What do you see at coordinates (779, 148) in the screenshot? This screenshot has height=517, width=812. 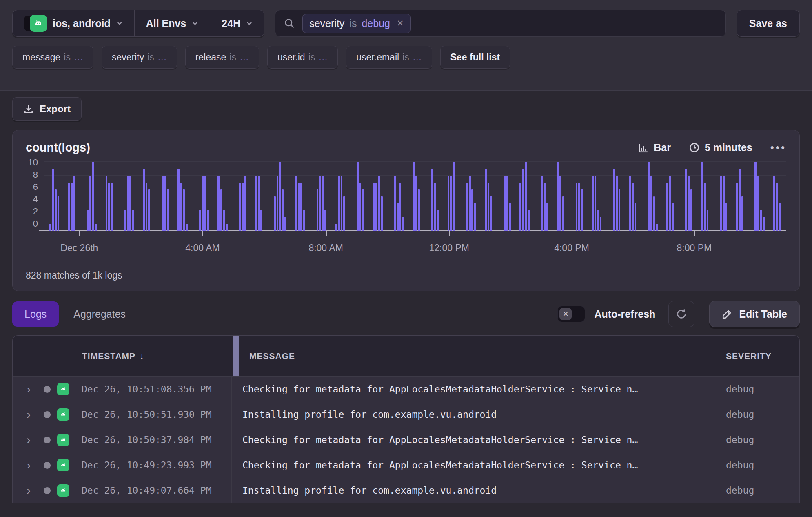 I see `chart-more-menu-icon: •••` at bounding box center [779, 148].